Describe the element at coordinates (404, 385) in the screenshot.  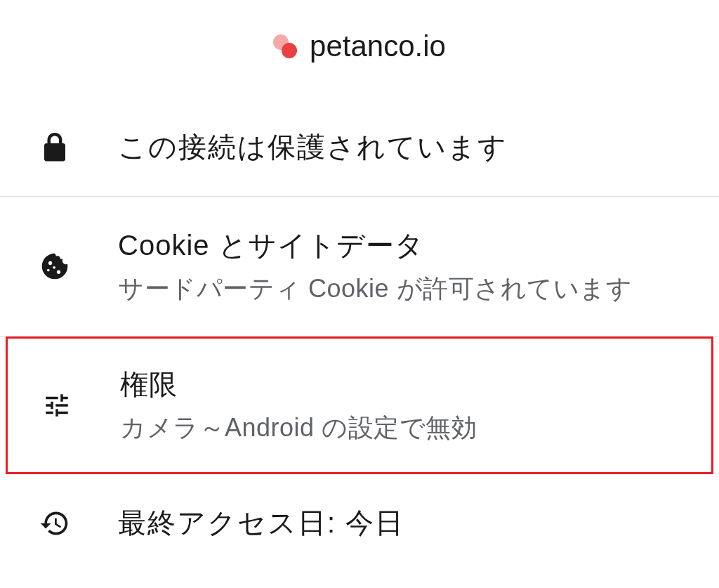
I see `permissions-title: 権限` at that location.